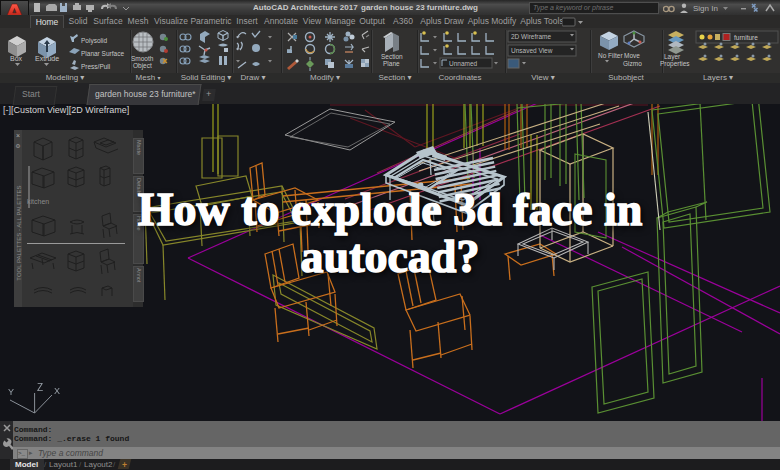  Describe the element at coordinates (94, 41) in the screenshot. I see `svg-text: Polysolid` at that location.